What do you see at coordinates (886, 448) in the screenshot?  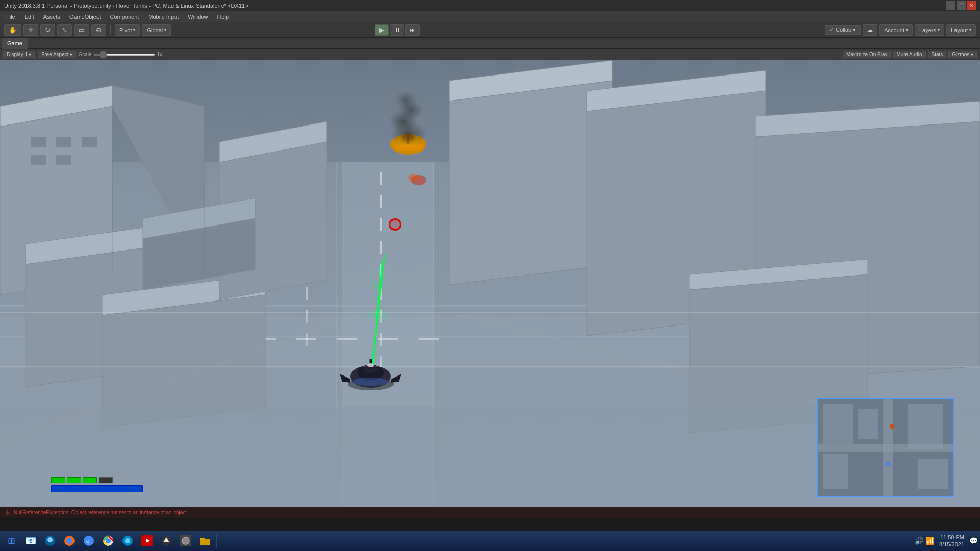 I see `minimap-svg` at bounding box center [886, 448].